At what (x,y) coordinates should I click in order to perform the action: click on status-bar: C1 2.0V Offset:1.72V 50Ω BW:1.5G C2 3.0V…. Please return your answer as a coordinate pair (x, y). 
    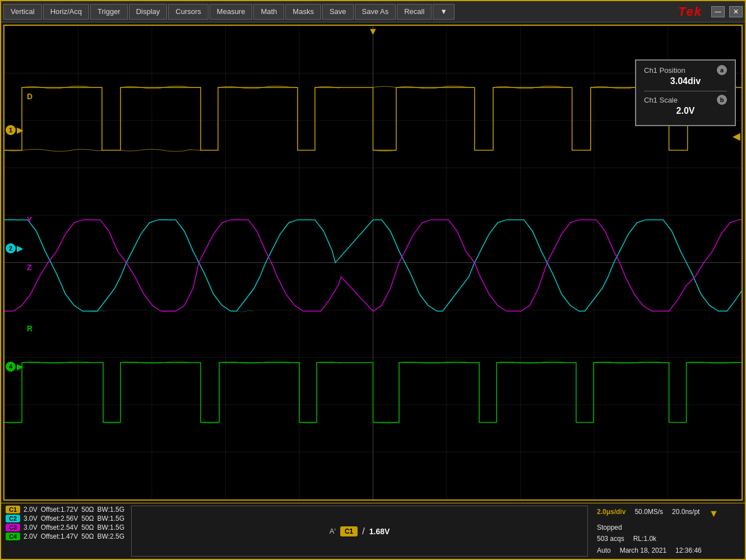
    Looking at the image, I should click on (373, 531).